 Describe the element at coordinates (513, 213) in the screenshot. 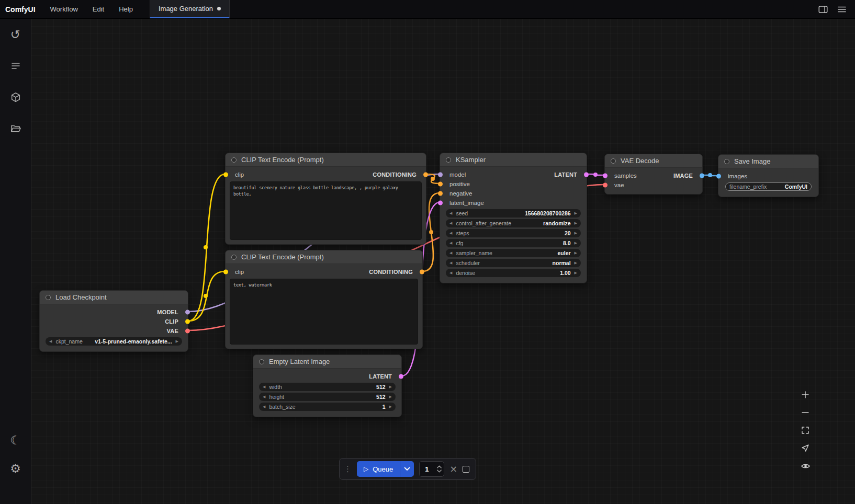

I see `widget-seed: ◀ seed 156680208700286 ▶` at that location.